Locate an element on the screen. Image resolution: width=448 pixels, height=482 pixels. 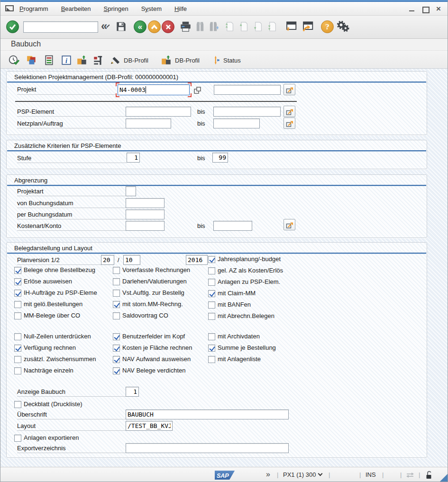
system-session-indicator: PX1 (1) 300 is located at coordinates (302, 475).